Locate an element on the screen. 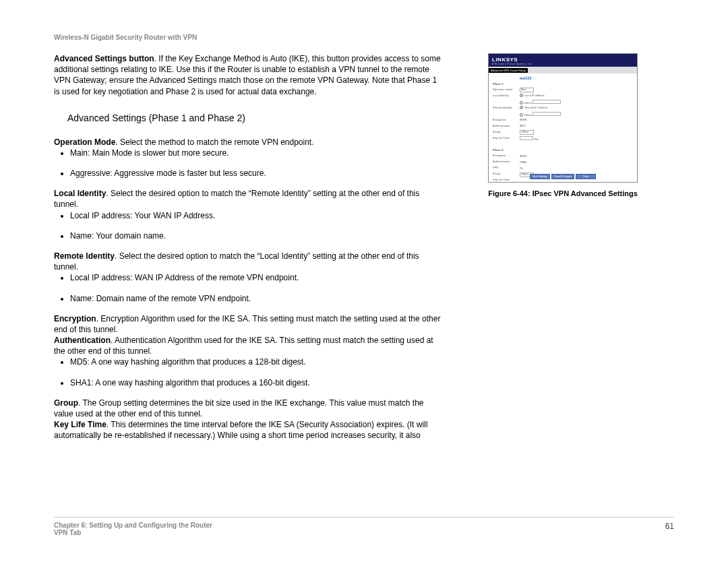 Image resolution: width=728 pixels, height=562 pixels. ss-group1-select: 768-bit is located at coordinates (527, 132).